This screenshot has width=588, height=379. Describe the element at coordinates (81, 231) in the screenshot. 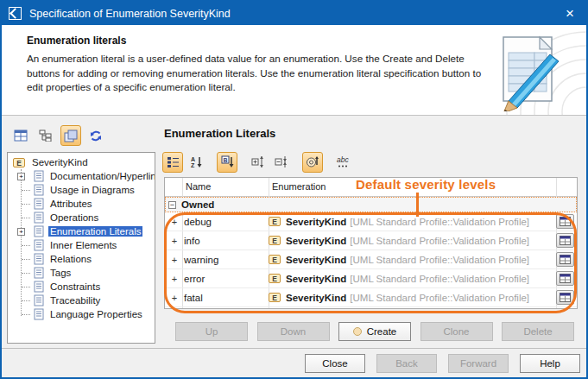

I see `tree-item-enumeration-literals: + Enumeration Literals` at that location.